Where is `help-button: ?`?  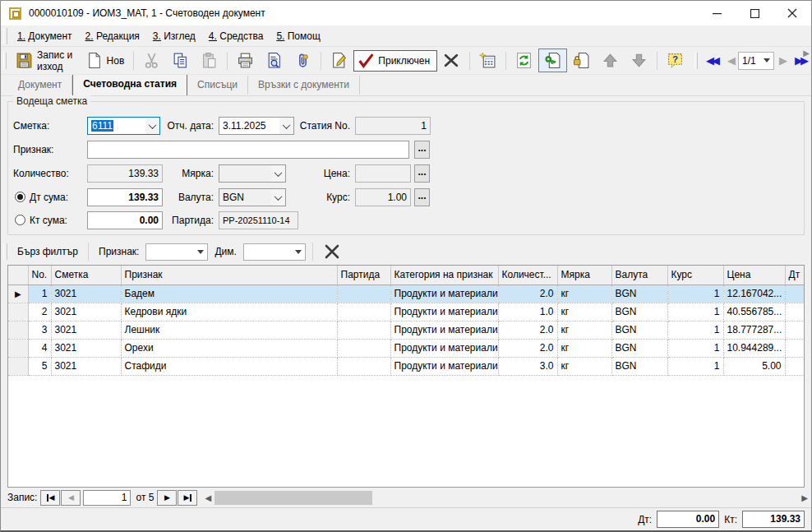 help-button: ? is located at coordinates (676, 61).